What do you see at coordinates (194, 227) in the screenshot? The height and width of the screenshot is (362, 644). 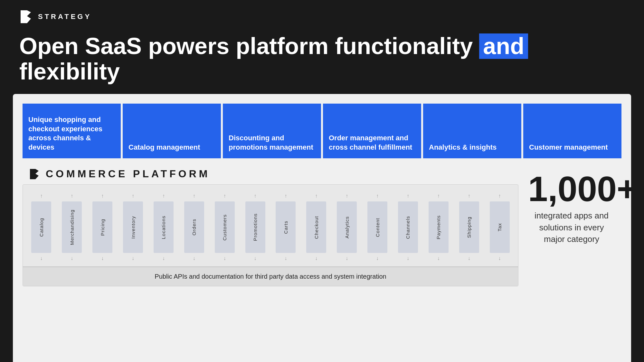 I see `api-column-label-orders: Orders` at bounding box center [194, 227].